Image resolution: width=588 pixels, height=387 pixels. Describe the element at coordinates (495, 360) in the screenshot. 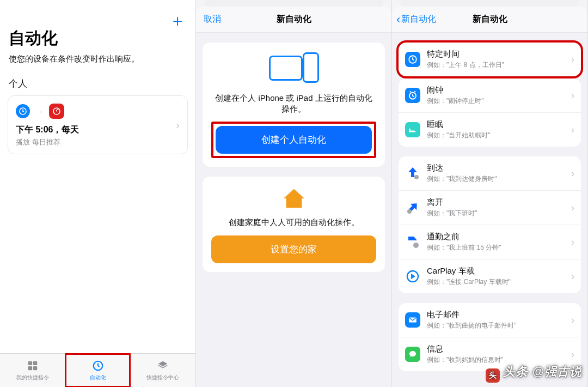

I see `row-subtitle: 例如："收到妈妈的信息时"` at that location.